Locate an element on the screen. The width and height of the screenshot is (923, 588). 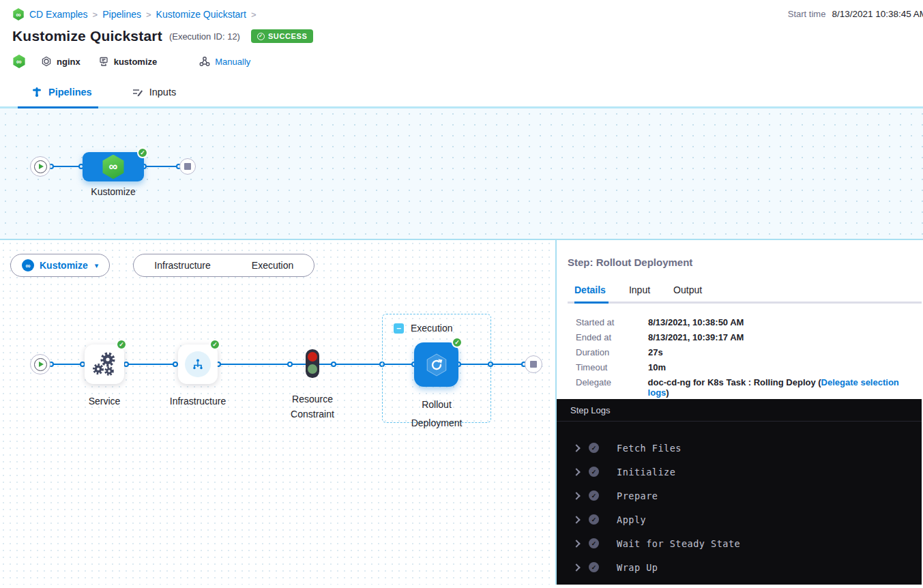
log-section-label: Wait for Steady State is located at coordinates (678, 544).